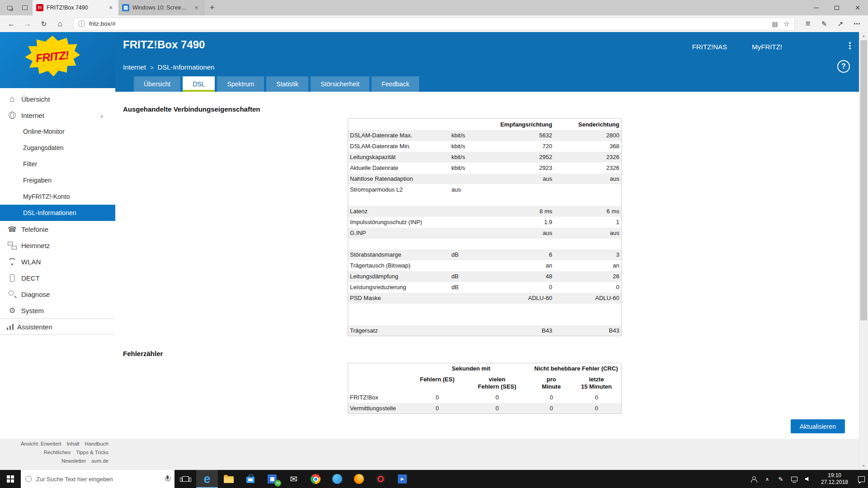 The width and height of the screenshot is (868, 488). Describe the element at coordinates (58, 294) in the screenshot. I see `sidebar-item-diagnose: Diagnose` at that location.